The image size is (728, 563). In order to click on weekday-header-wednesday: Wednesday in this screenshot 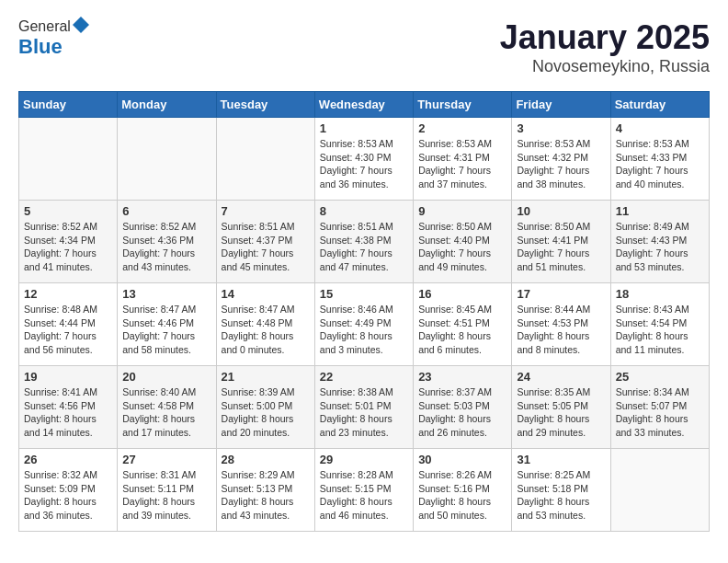, I will do `click(364, 105)`.